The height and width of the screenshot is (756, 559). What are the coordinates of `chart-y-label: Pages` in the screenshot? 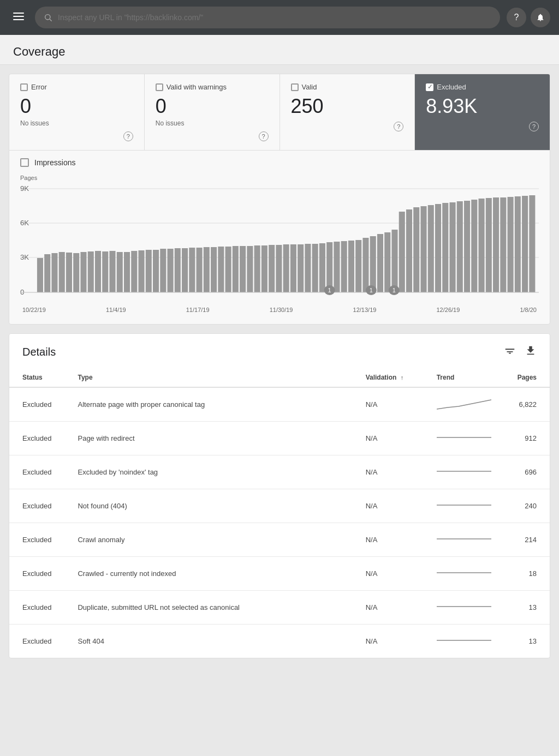 It's located at (280, 178).